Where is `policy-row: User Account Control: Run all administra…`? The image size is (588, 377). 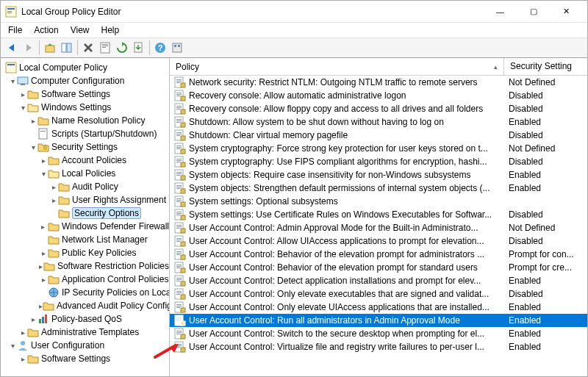 policy-row: User Account Control: Run all administra… is located at coordinates (379, 320).